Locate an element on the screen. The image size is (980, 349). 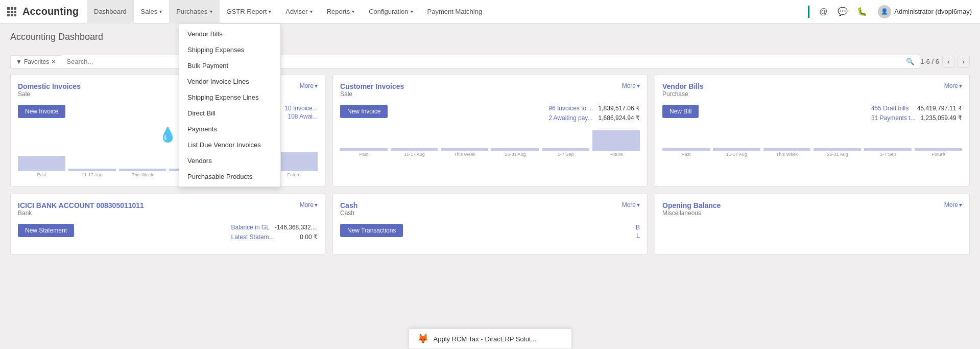
cash-balance-l: L is located at coordinates (638, 236).